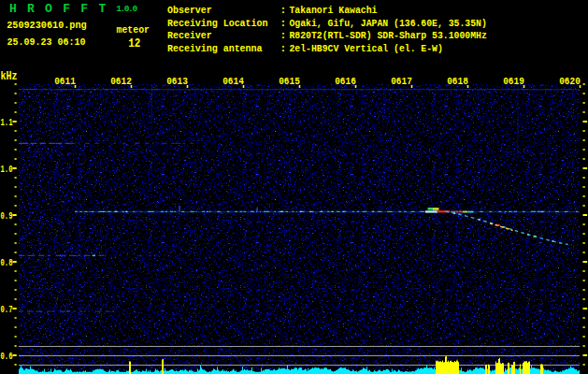  What do you see at coordinates (9, 77) in the screenshot?
I see `svg-text: kHz` at bounding box center [9, 77].